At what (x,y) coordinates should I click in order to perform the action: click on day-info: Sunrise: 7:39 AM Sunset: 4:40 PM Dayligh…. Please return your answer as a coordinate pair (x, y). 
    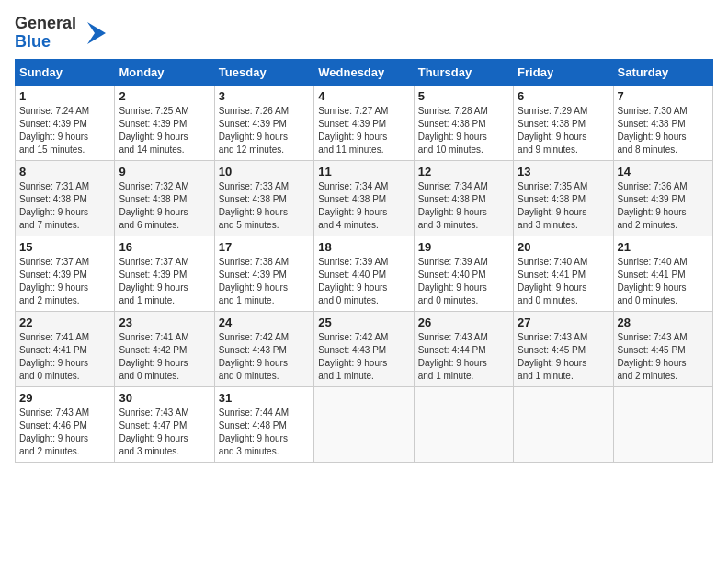
    Looking at the image, I should click on (463, 282).